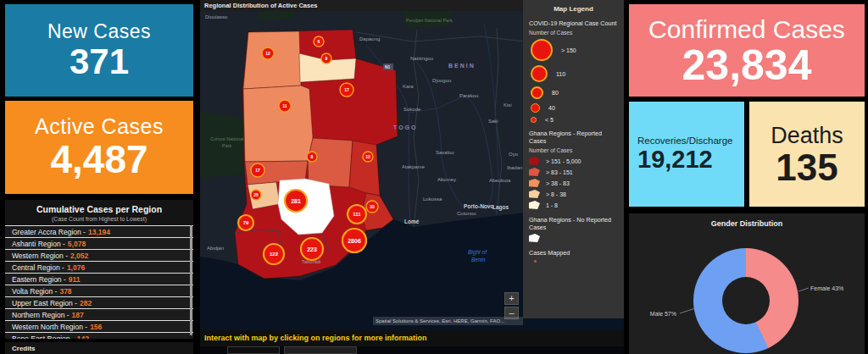 The width and height of the screenshot is (868, 354). Describe the element at coordinates (99, 269) in the screenshot. I see `cumulative-cases-panel: Cumulative Cases per Region (Case Count …` at that location.